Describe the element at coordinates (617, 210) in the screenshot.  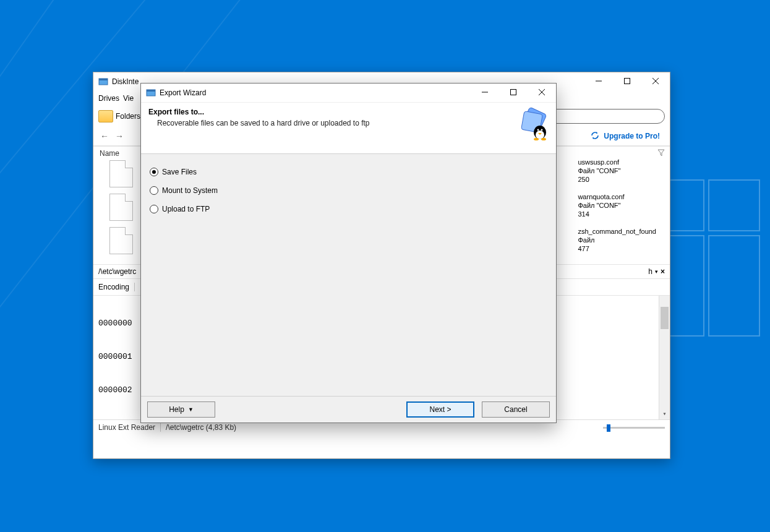
I see `right-file-list: uswsusp.conf Файл "CONF" 250 warnquota.c…` at that location.